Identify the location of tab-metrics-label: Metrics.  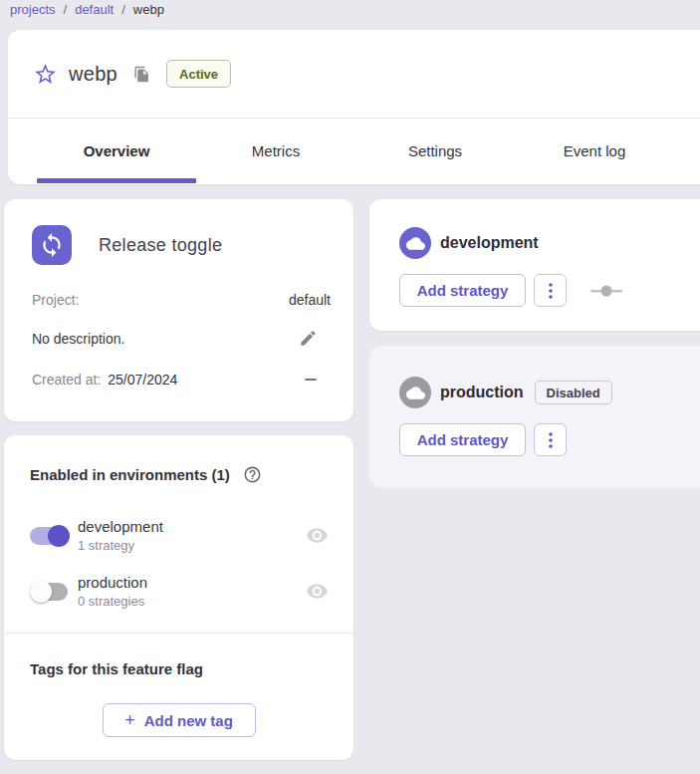
(276, 151).